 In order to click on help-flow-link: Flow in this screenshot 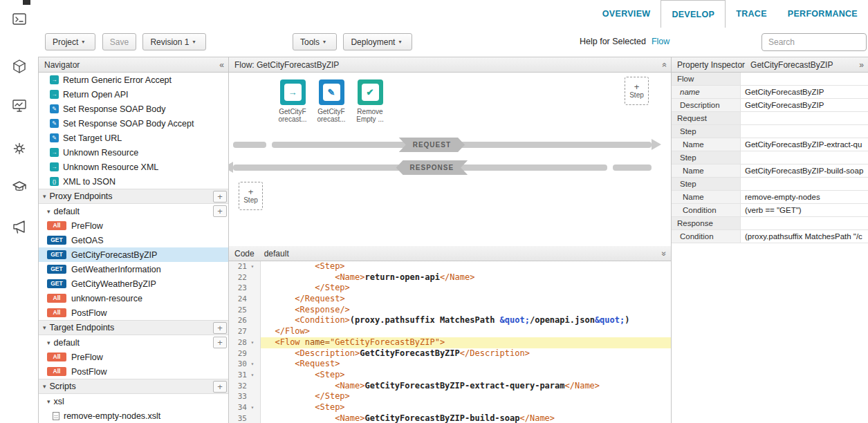, I will do `click(661, 41)`.